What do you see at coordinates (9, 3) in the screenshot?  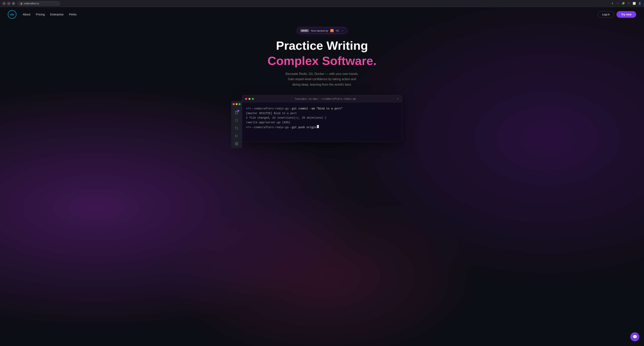 I see `forward-button: →` at bounding box center [9, 3].